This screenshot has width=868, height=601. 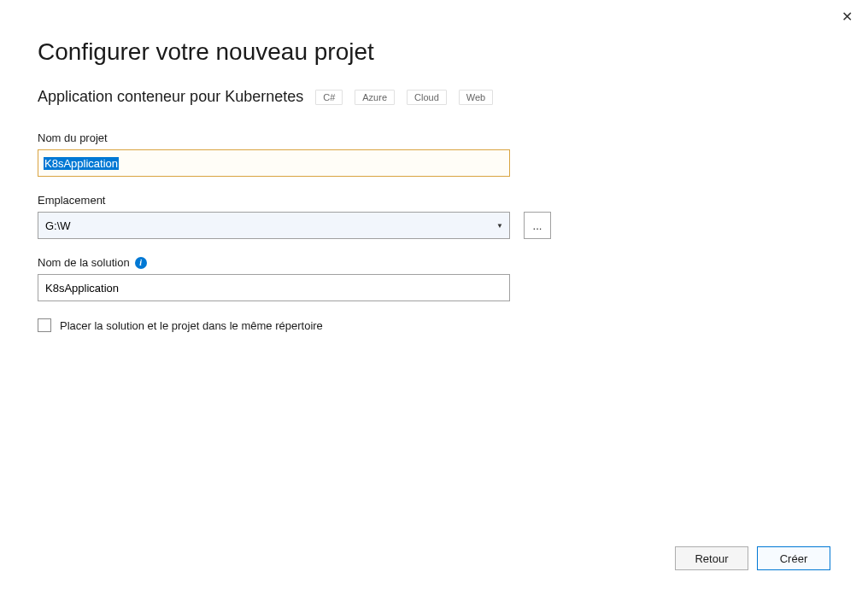 I want to click on template-name: Application conteneur pour Kubernetes, so click(x=171, y=97).